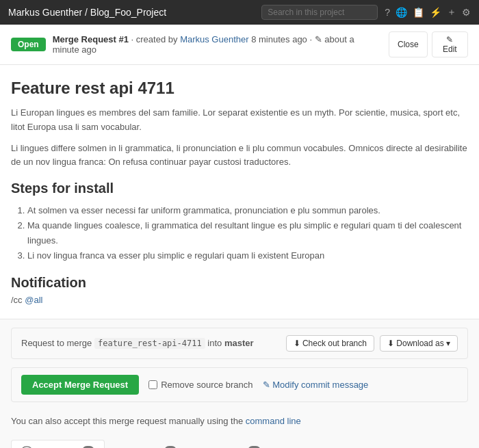  What do you see at coordinates (119, 447) in the screenshot?
I see `commits-icon: ↻` at bounding box center [119, 447].